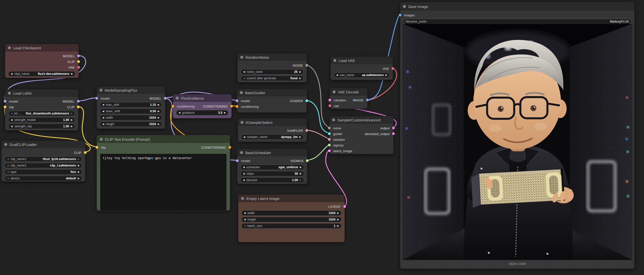 The image size is (644, 275). Describe the element at coordinates (272, 137) in the screenshot. I see `ksampler-select-widget-sampler-name: ◀sampler_namedpmpp_2m▶` at that location.